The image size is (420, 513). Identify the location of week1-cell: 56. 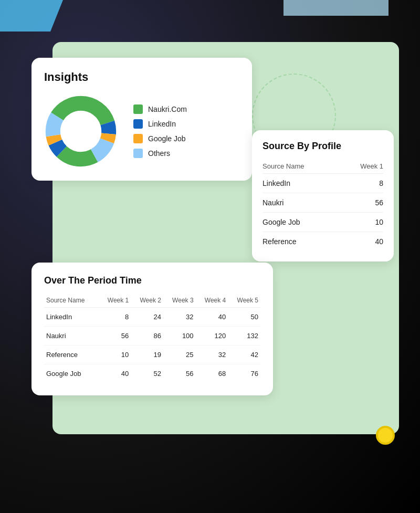
(362, 203).